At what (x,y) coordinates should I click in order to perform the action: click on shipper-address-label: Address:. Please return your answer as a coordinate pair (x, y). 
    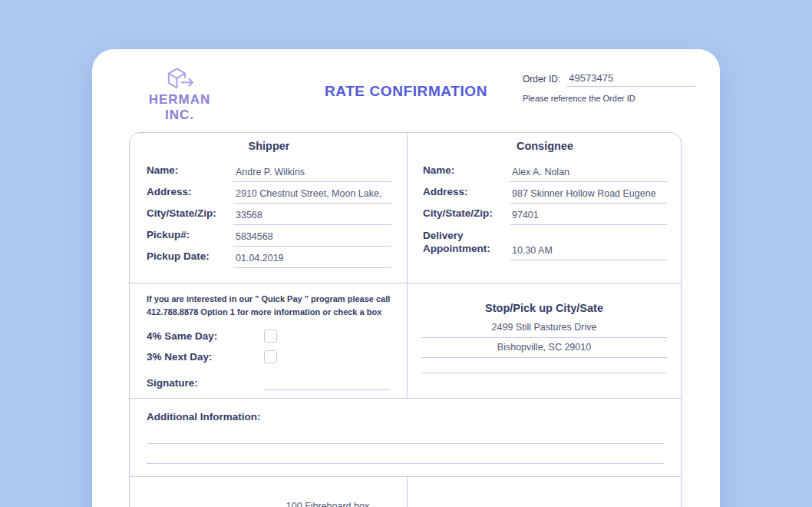
    Looking at the image, I should click on (190, 195).